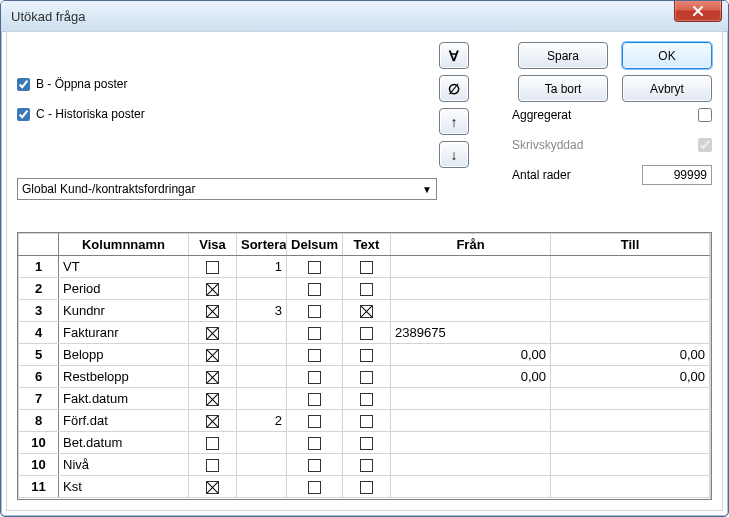 This screenshot has height=517, width=729. Describe the element at coordinates (471, 377) in the screenshot. I see `cell-from: 0,00` at that location.